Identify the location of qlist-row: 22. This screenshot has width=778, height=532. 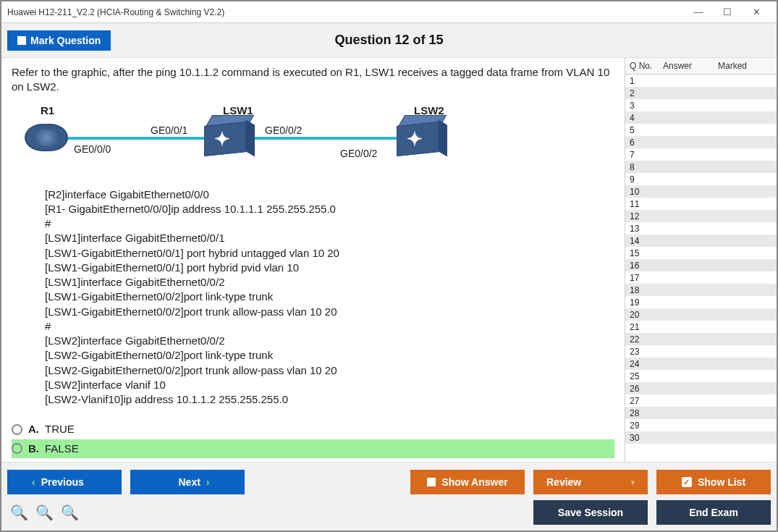
(701, 339).